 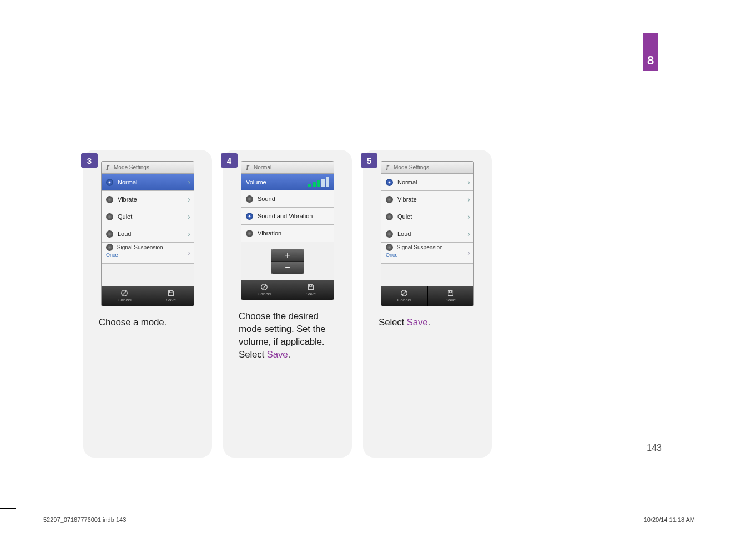 I want to click on footer-right: 10/20/14 11:18 AM, so click(x=669, y=520).